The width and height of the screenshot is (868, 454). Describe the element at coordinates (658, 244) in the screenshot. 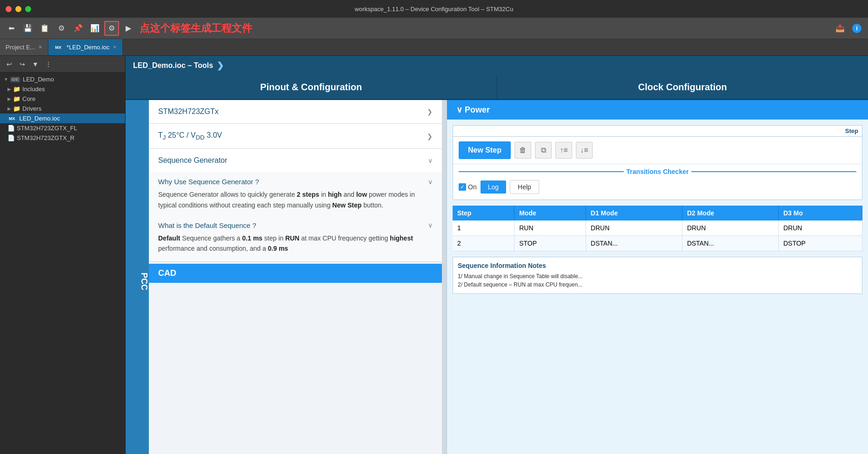

I see `table-row: 2 STOP DSTAN... DSTAN... DSTOP` at that location.